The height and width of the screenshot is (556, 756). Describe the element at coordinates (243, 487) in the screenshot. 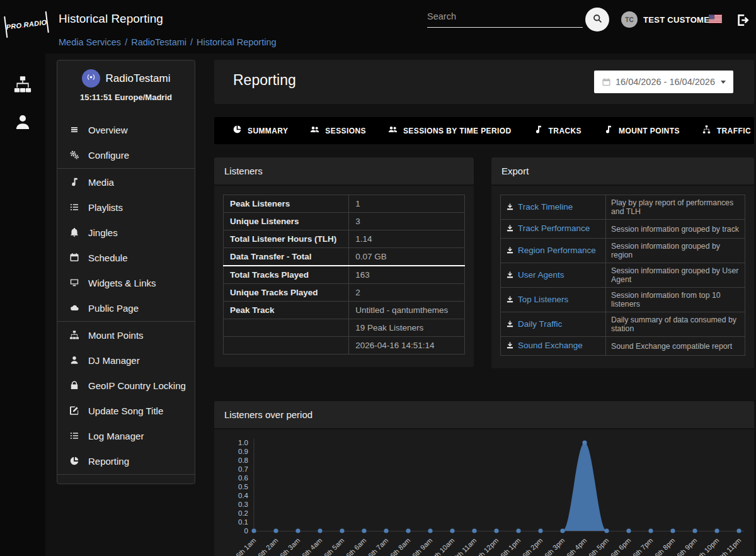

I see `svg-text: 0.5` at that location.